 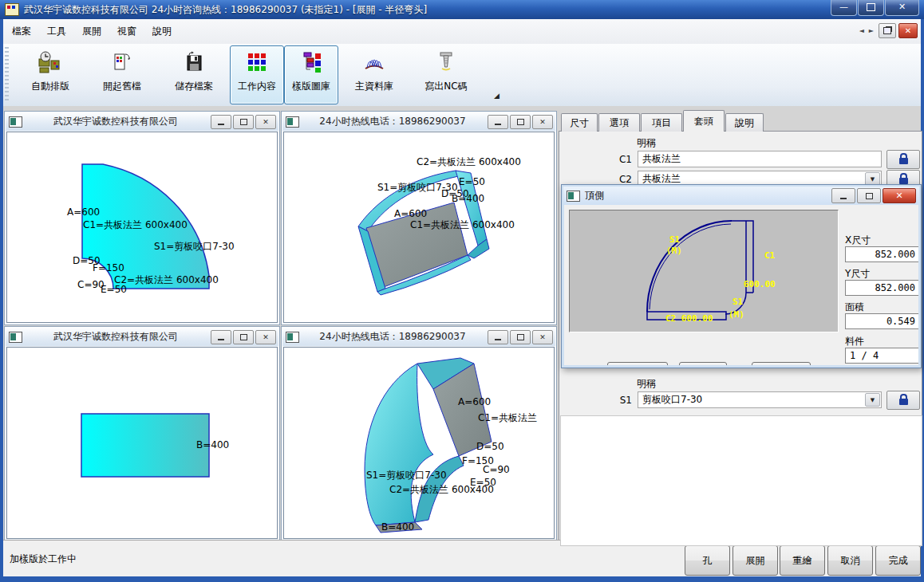 What do you see at coordinates (496, 96) in the screenshot?
I see `toolbar-overflow-icon: ◢` at bounding box center [496, 96].